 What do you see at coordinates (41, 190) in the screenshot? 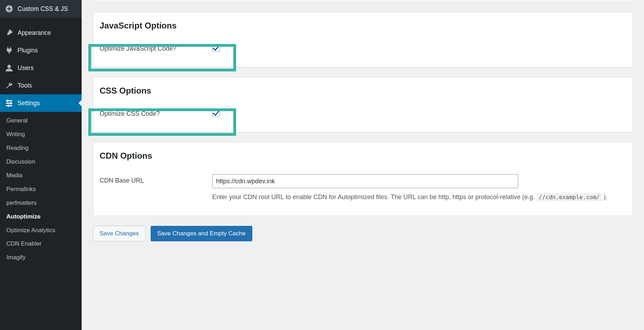
I see `settings-submenu: General Writing Reading Discussion Media…` at bounding box center [41, 190].